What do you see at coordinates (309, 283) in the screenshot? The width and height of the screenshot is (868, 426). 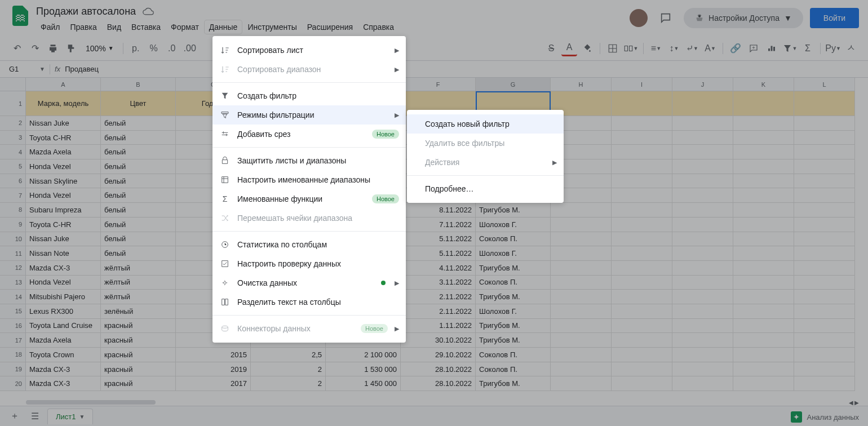 I see `menu-data-cleanup: ✧Очистка данных▶` at bounding box center [309, 283].